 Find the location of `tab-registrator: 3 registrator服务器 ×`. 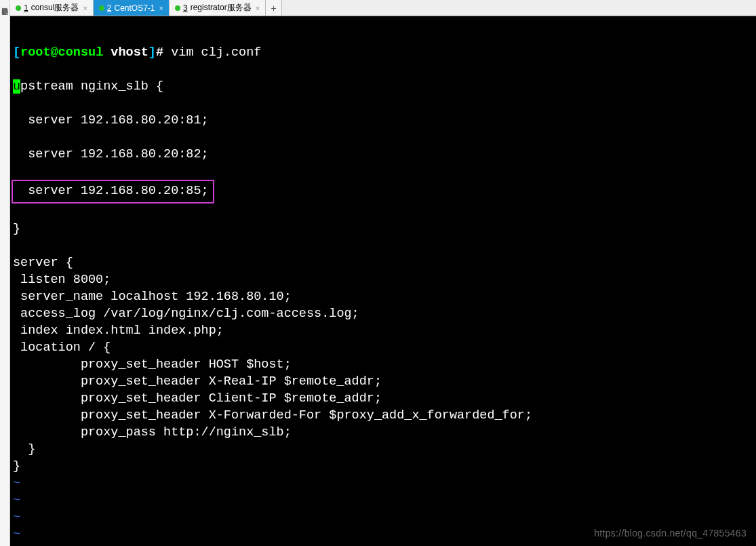

tab-registrator: 3 registrator服务器 × is located at coordinates (218, 8).